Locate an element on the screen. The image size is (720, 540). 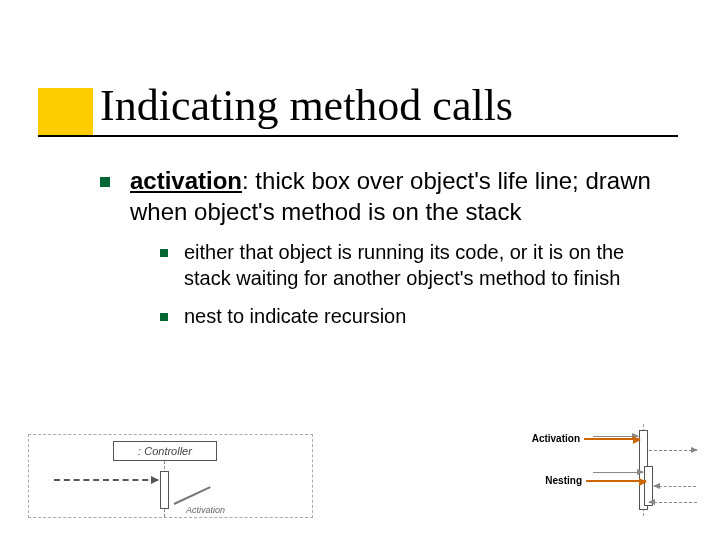
uml-activation-box is located at coordinates (164, 490).